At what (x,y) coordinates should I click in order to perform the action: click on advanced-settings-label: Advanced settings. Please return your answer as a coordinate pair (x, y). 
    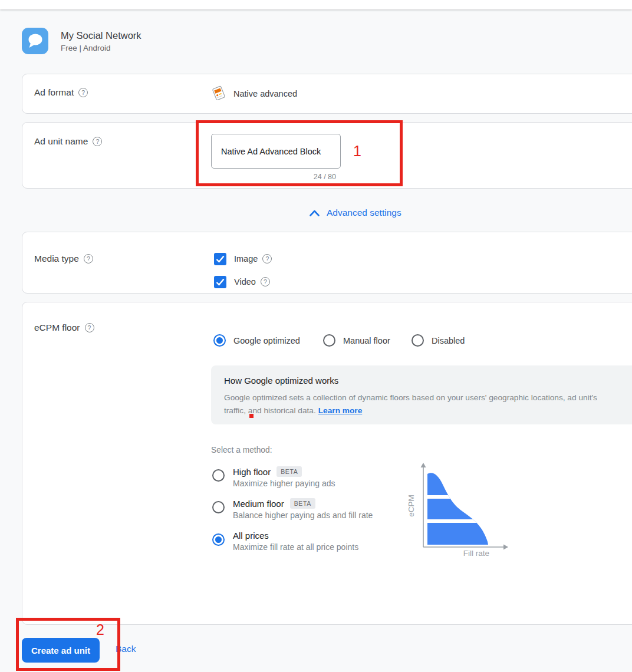
    Looking at the image, I should click on (364, 213).